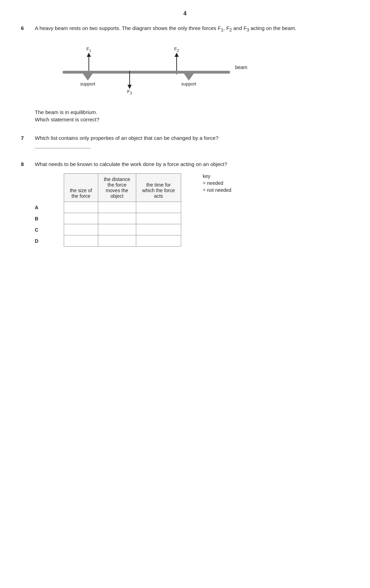  Describe the element at coordinates (108, 210) in the screenshot. I see `q8-table: the size ofthe force the distancethe for…` at that location.